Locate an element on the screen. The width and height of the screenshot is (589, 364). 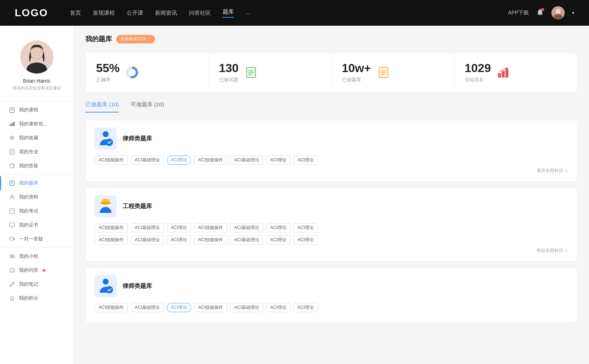
sidebar-item-profile: 我的资料 is located at coordinates (37, 197).